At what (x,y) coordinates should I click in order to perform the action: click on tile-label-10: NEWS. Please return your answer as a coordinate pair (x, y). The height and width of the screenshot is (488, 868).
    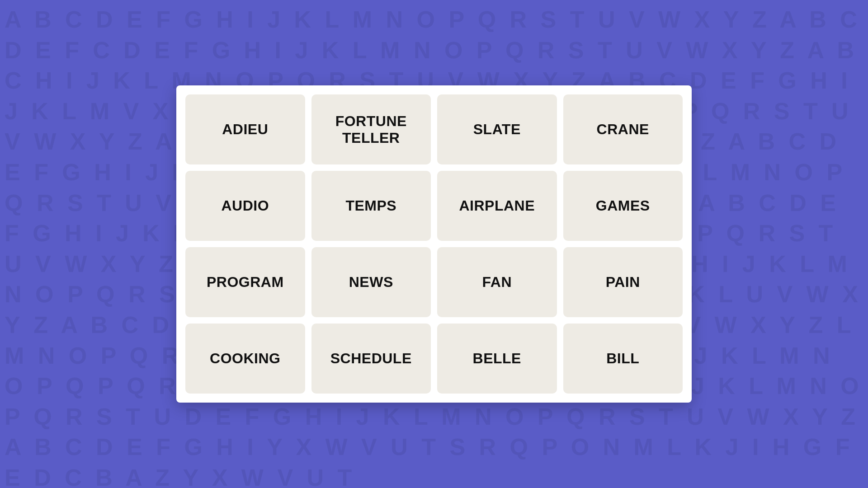
    Looking at the image, I should click on (371, 282).